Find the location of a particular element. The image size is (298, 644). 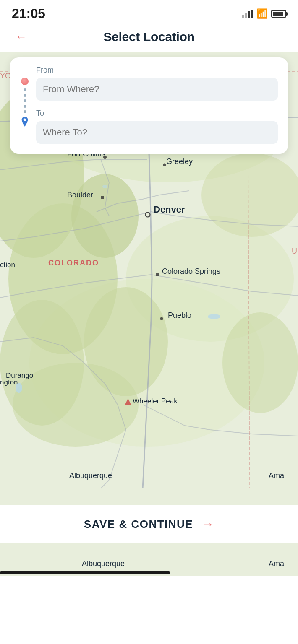

from-label: From is located at coordinates (157, 70).